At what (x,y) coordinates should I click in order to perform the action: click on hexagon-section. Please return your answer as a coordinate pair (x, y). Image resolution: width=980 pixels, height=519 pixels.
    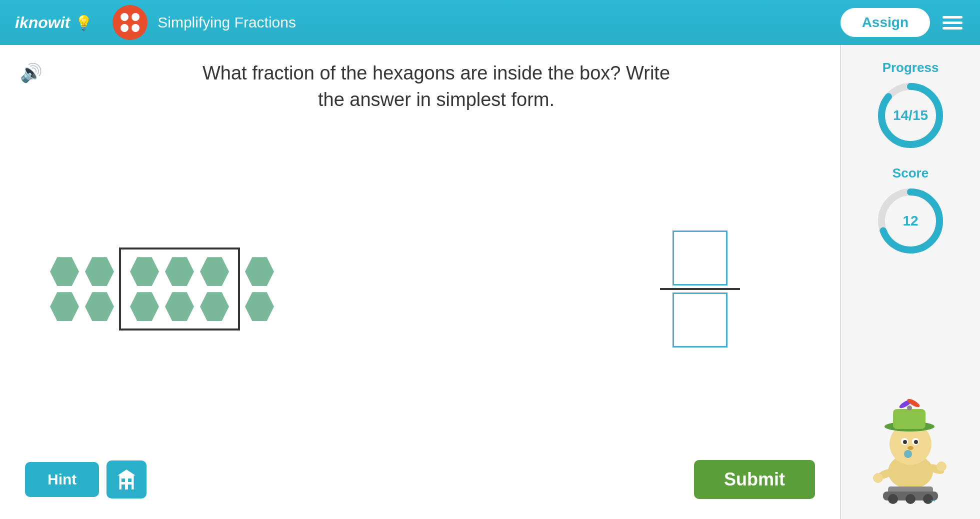
    Looking at the image, I should click on (162, 289).